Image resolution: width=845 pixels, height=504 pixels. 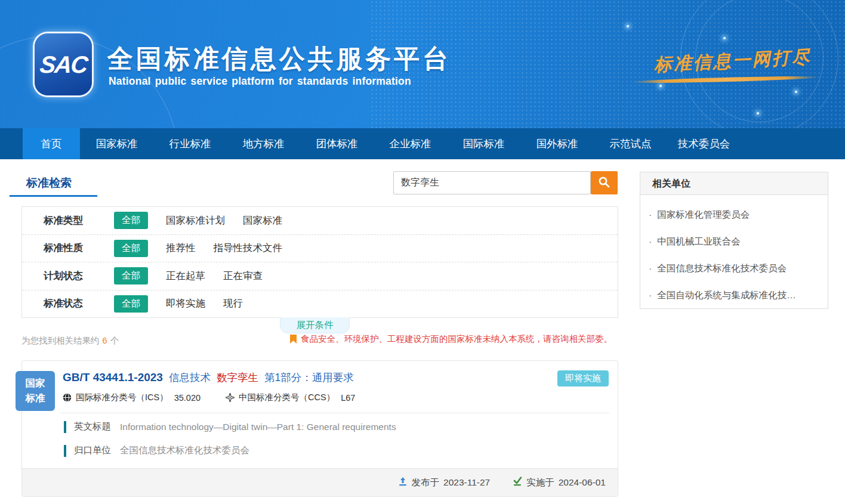 I want to click on nav-tab-national-standards: 国家标准, so click(x=117, y=144).